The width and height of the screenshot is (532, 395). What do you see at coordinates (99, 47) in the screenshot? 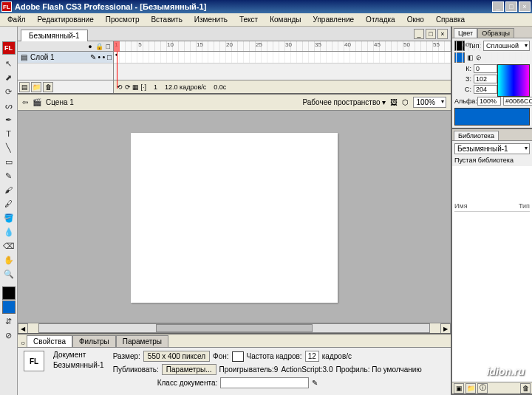
I see `lock-column-icon: 🔒` at bounding box center [99, 47].